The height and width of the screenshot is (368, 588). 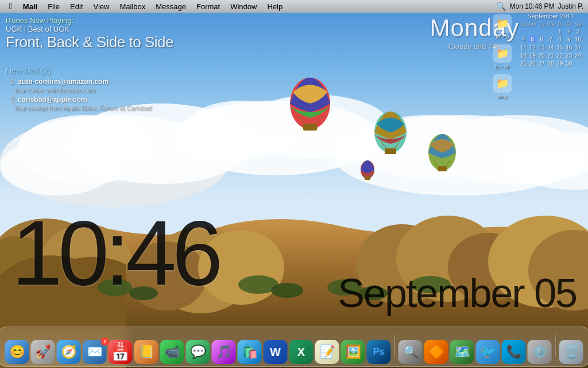 I want to click on menubar-user: Justin P., so click(x=571, y=6).